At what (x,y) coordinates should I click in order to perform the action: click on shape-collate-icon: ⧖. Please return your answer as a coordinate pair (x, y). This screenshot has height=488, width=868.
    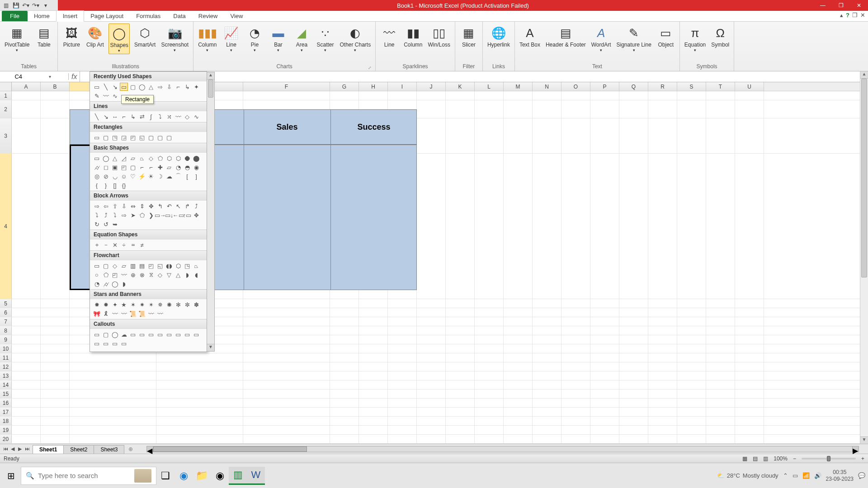
    Looking at the image, I should click on (151, 275).